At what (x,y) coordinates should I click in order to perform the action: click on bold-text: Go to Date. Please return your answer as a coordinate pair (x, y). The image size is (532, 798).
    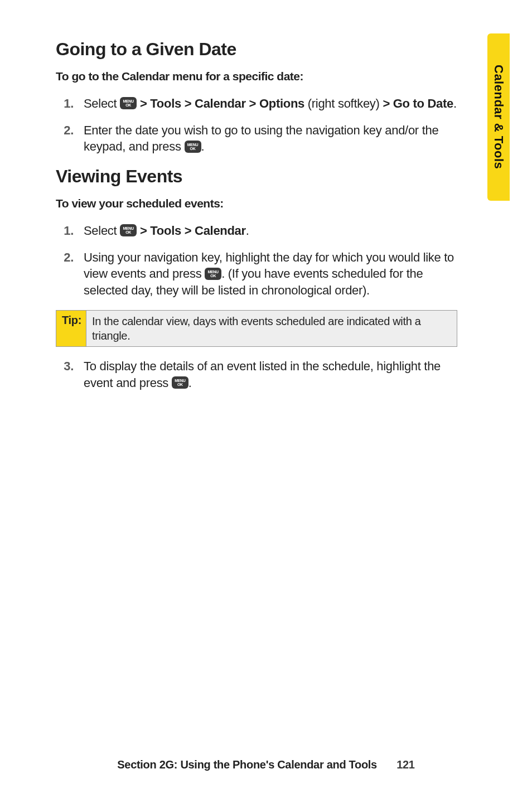
    Looking at the image, I should click on (423, 104).